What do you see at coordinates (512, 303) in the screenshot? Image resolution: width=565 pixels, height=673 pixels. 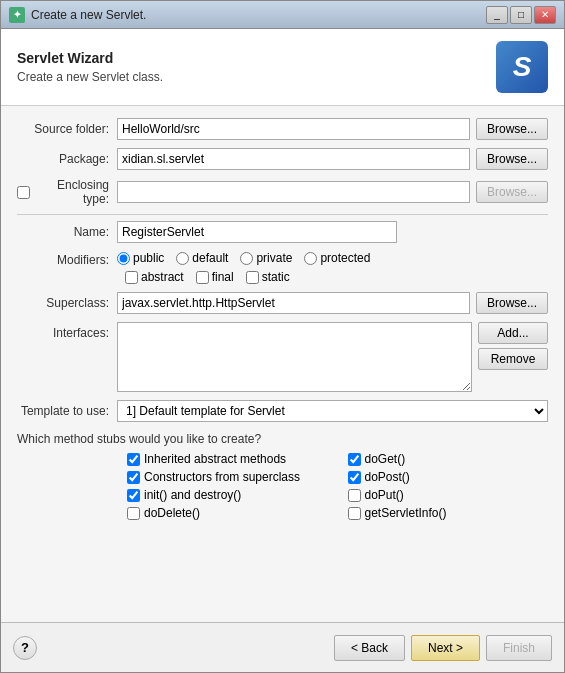 I see `superclass-browse-button: Browse...` at bounding box center [512, 303].